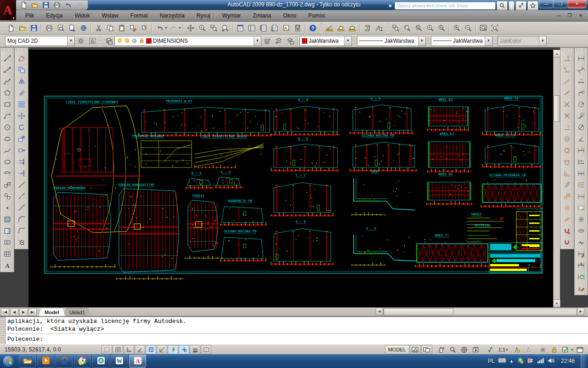 The width and height of the screenshot is (588, 368). Describe the element at coordinates (560, 4) in the screenshot. I see `restore-button: ❐` at that location.